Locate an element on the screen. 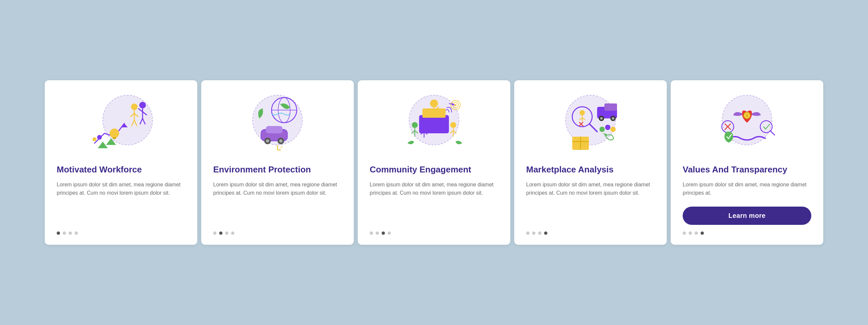 This screenshot has height=325, width=868. card-body-environment: Lorem ipsum dolor sit dim amet, mea regi… is located at coordinates (278, 201).